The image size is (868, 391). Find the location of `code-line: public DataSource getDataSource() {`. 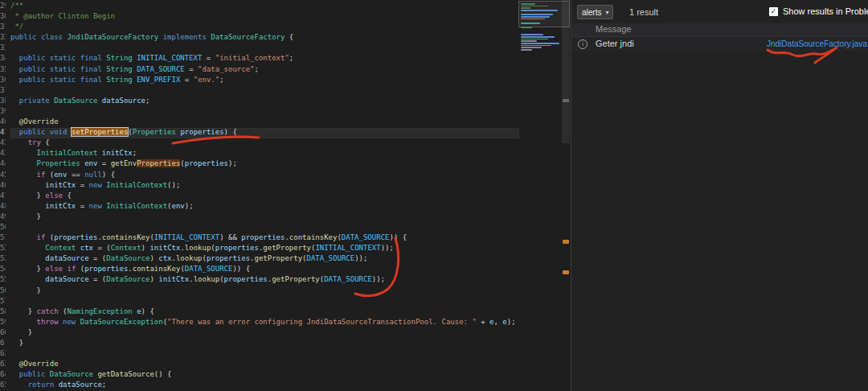

code-line: public DataSource getDataSource() { is located at coordinates (265, 375).